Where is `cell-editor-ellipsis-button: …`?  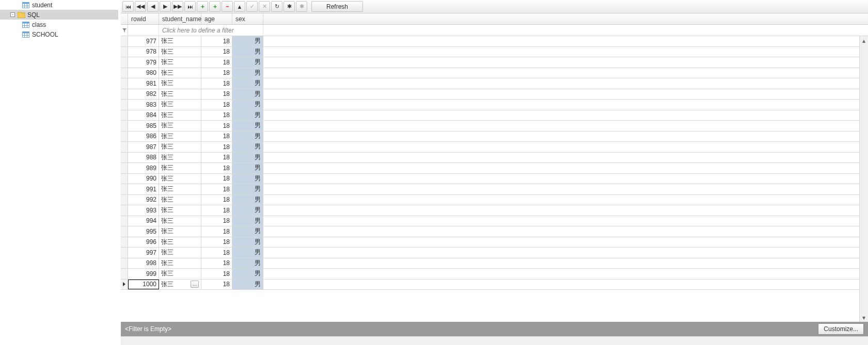
cell-editor-ellipsis-button: … is located at coordinates (195, 284).